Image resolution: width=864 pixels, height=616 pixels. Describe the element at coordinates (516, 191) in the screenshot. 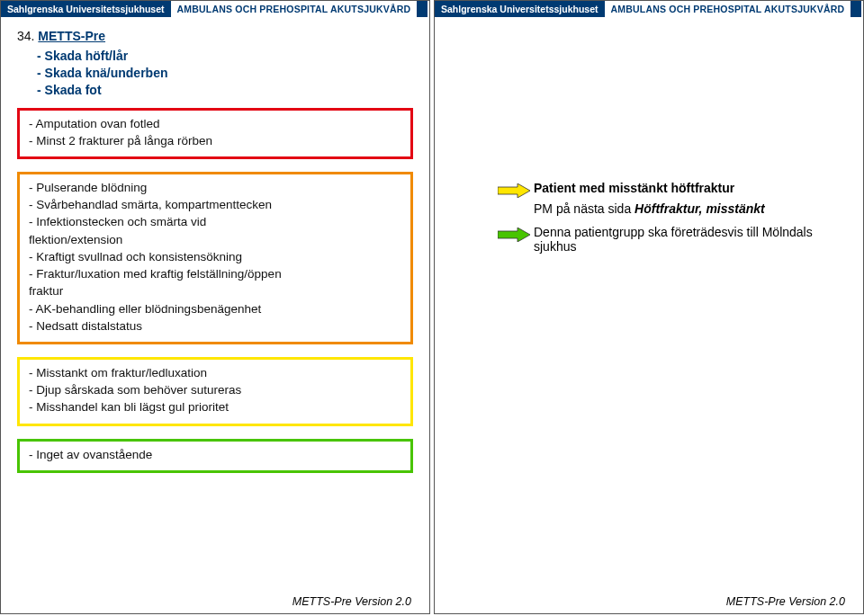

I see `arrow-yellow-icon` at that location.